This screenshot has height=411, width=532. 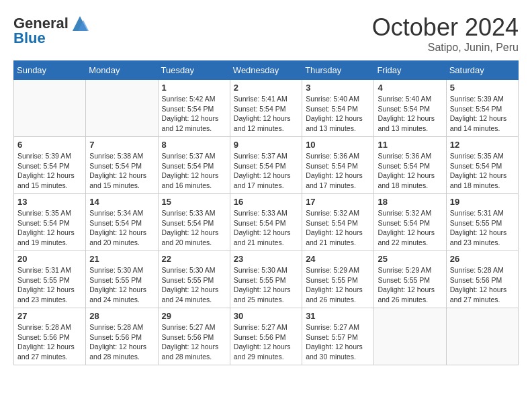 What do you see at coordinates (122, 171) in the screenshot?
I see `day-info: Sunrise: 5:38 AM Sunset: 5:54 PM Dayligh…` at bounding box center [122, 171].